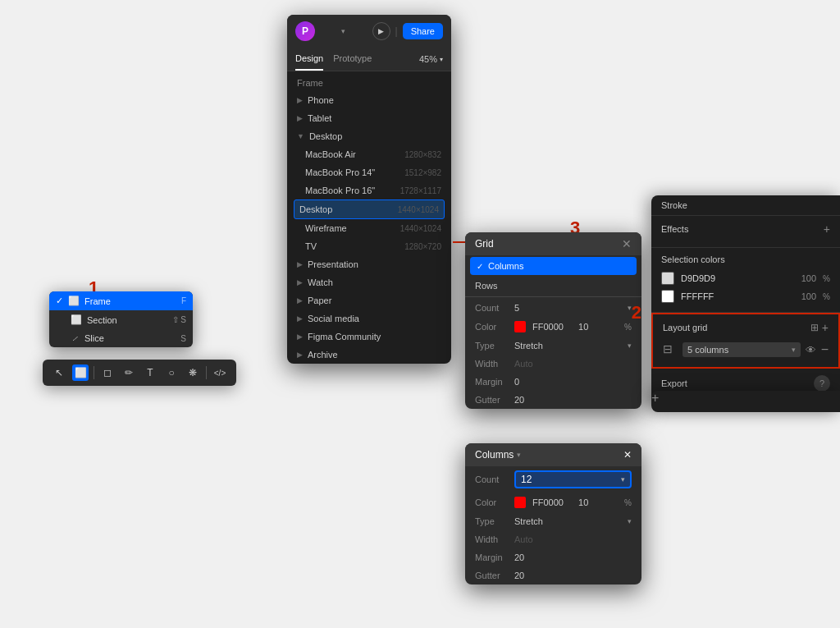 The height and width of the screenshot is (628, 840). Describe the element at coordinates (423, 172) in the screenshot. I see `macbook-pro14-dim: 1512×982` at that location.